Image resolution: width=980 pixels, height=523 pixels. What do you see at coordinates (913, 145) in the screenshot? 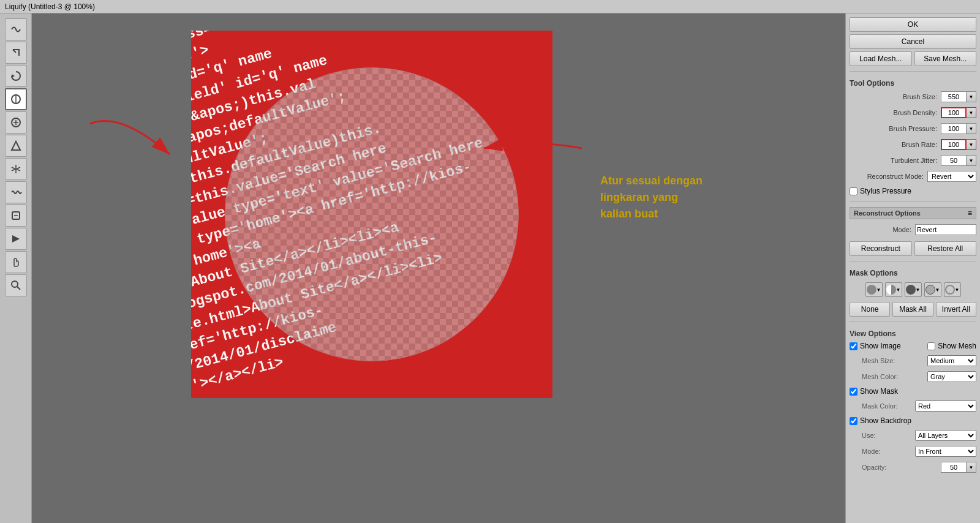
I see `brush-rate-row: Brush Rate: ▼` at bounding box center [913, 145].